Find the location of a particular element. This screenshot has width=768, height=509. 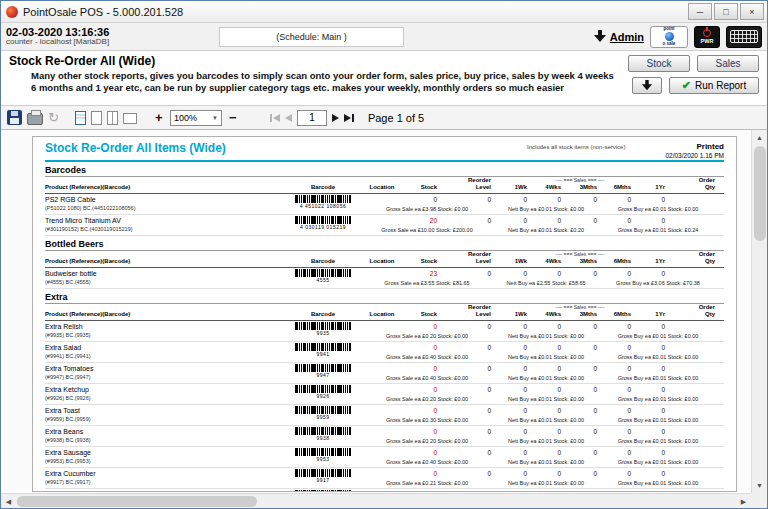

layout-two-page-icon is located at coordinates (112, 118).